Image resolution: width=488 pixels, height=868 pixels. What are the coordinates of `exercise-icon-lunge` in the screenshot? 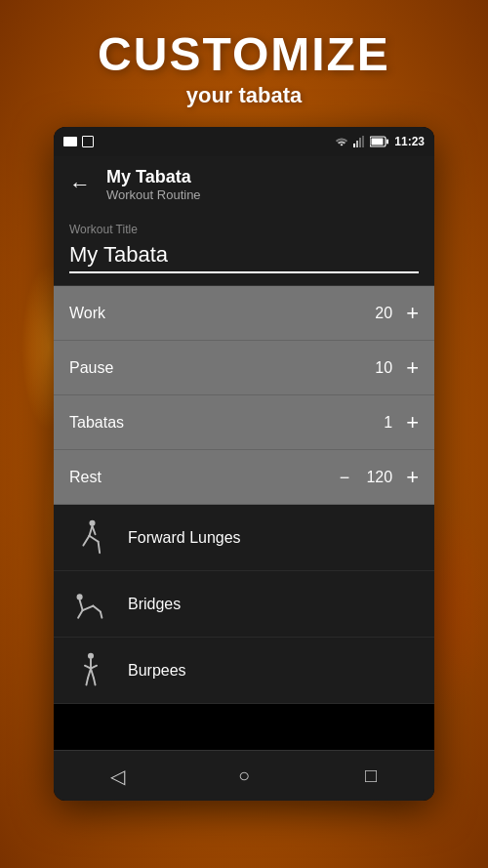 It's located at (91, 538).